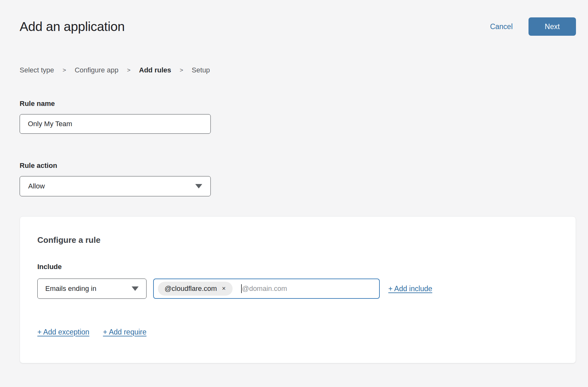 The width and height of the screenshot is (588, 387). What do you see at coordinates (265, 289) in the screenshot?
I see `email-input-placeholder: @domain.com` at bounding box center [265, 289].